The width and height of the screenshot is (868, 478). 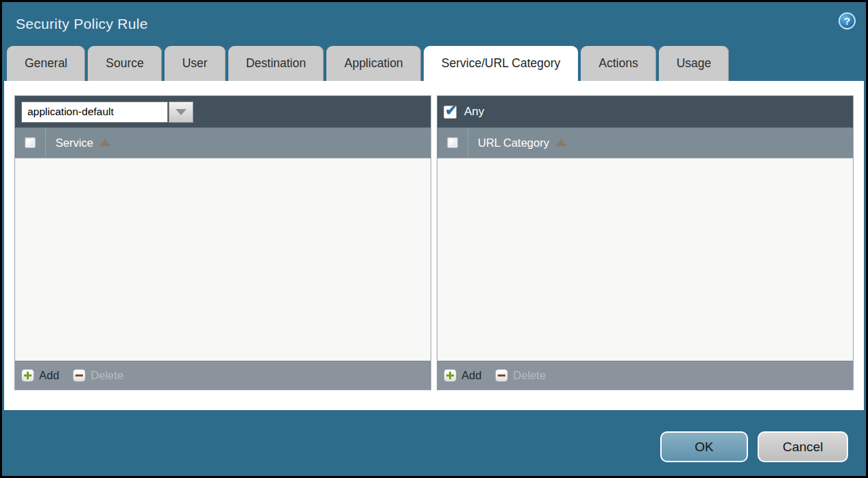 I want to click on url-category-select-all-checkbox, so click(x=453, y=143).